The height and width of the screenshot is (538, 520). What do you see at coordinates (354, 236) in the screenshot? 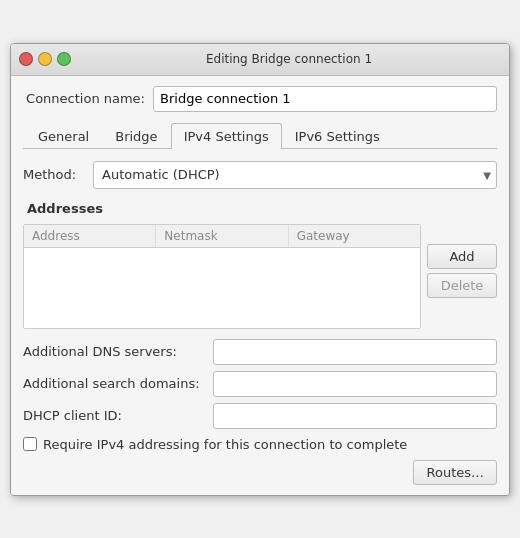
I see `gateway-col-header: Gateway` at bounding box center [354, 236].